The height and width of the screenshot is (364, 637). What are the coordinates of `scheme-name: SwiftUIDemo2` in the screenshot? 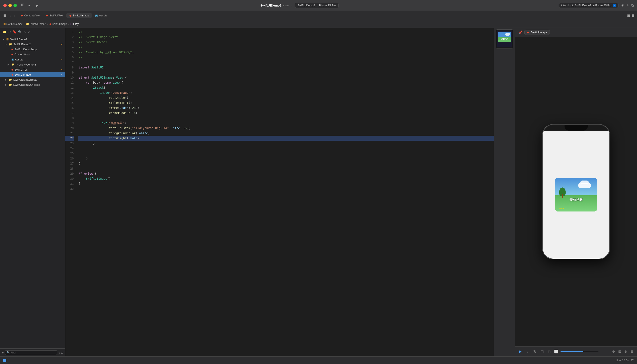 It's located at (306, 6).